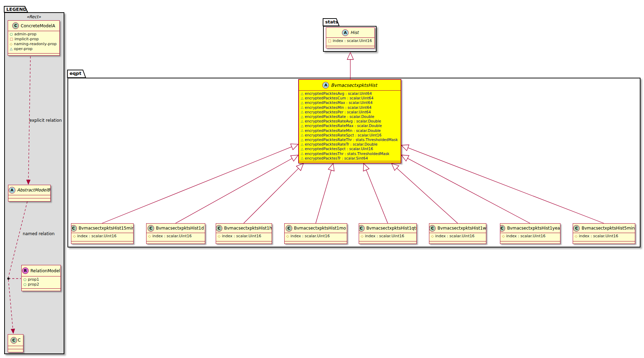 Image resolution: width=644 pixels, height=358 pixels. What do you see at coordinates (338, 108) in the screenshot?
I see `attribute-text: encryptedPacktesMin : scalar.Uint64` at bounding box center [338, 108].